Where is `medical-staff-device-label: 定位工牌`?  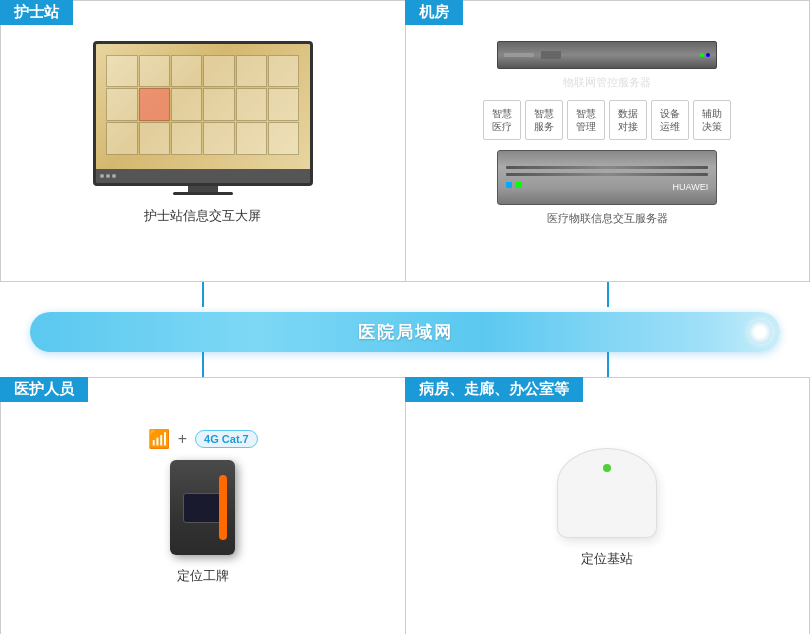 medical-staff-device-label: 定位工牌 is located at coordinates (203, 576).